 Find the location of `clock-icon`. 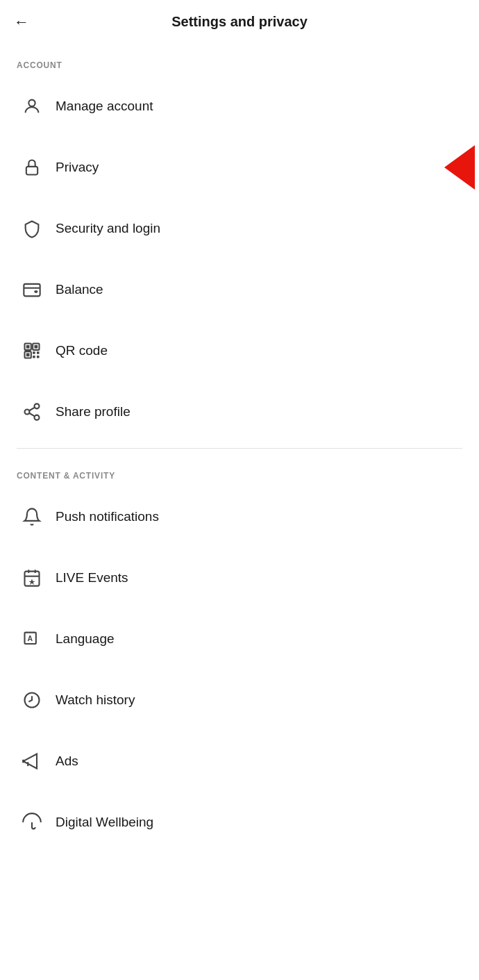

clock-icon is located at coordinates (32, 700).